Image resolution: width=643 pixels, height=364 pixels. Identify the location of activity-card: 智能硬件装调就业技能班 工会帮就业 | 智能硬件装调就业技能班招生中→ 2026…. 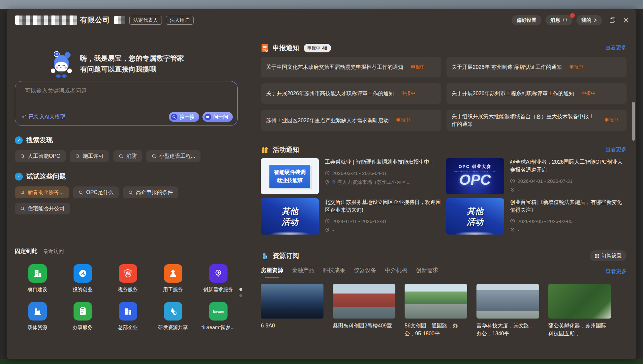
(351, 176).